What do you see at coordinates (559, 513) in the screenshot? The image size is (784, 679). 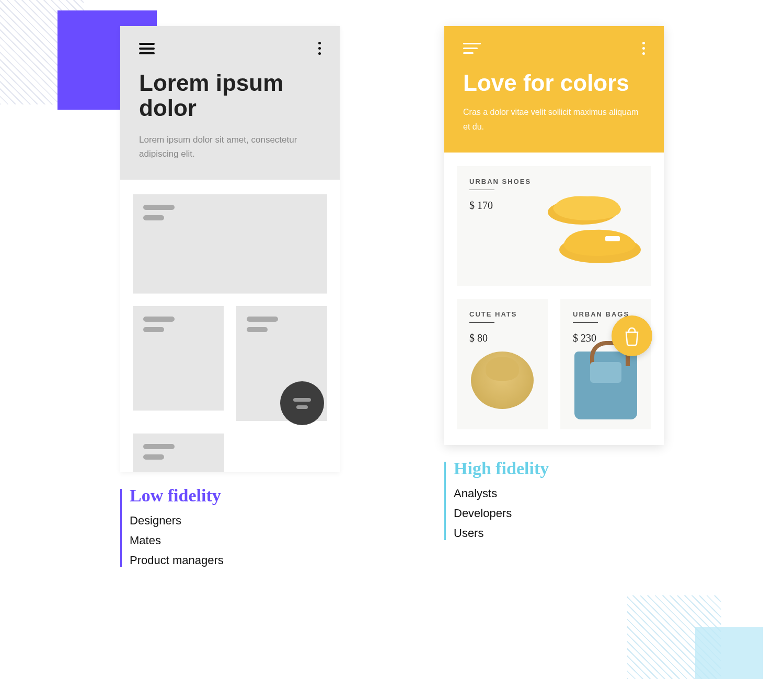 I see `audience-item: Developers` at bounding box center [559, 513].